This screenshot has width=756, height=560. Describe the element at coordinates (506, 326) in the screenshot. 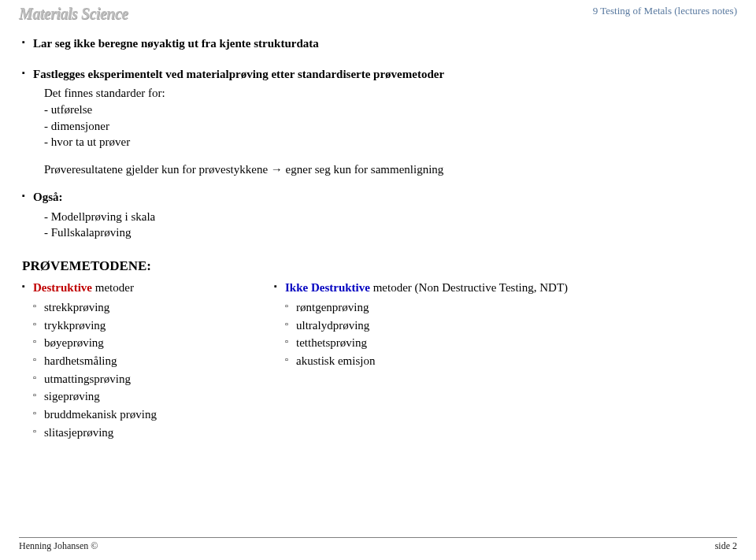

I see `nondestructive-item: ultralydprøving` at that location.